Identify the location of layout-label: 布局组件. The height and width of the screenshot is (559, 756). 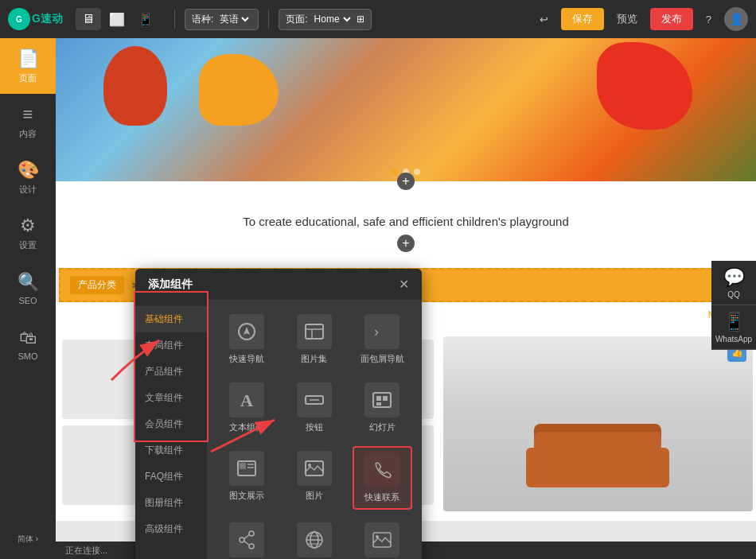
(164, 345).